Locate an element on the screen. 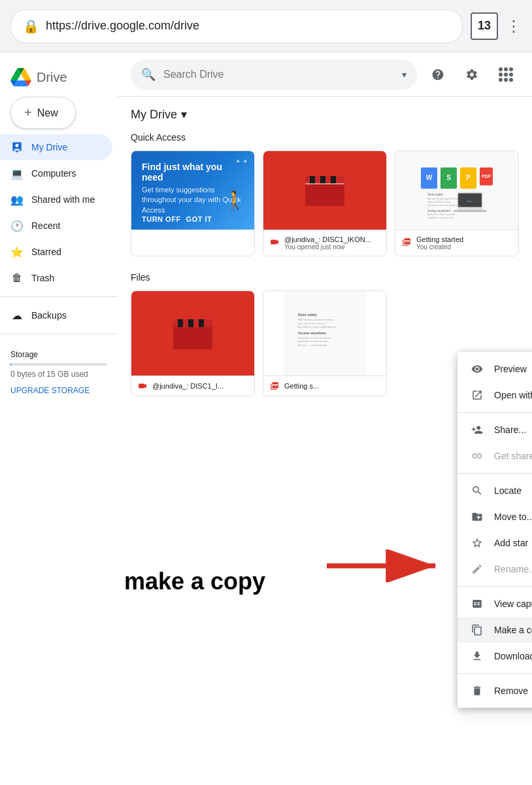 Image resolution: width=532 pixels, height=785 pixels. sidebar-item-shared-with-me: 👥 Shared with me is located at coordinates (56, 200).